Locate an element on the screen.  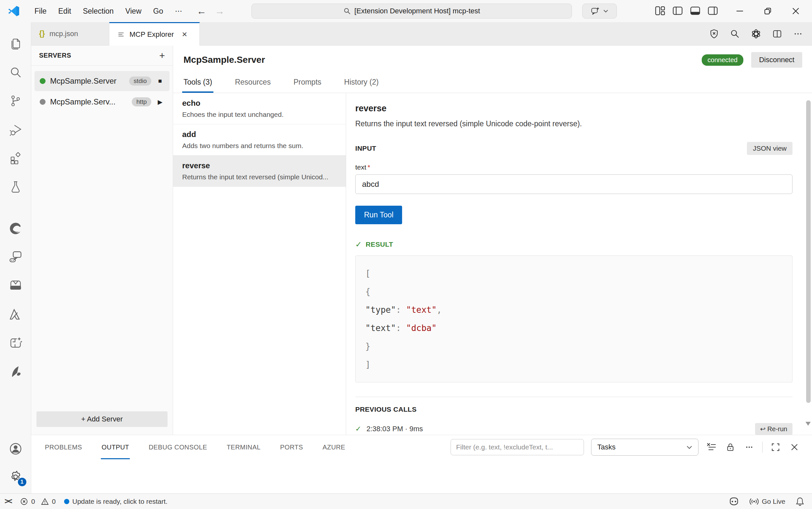
tool-list-item-add: addAdds two numbers and returns the sum. is located at coordinates (259, 140).